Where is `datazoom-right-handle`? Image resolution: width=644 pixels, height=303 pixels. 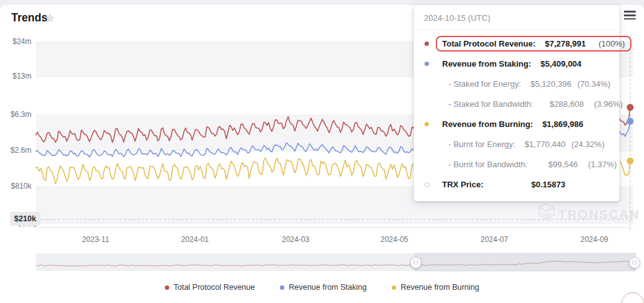
datazoom-right-handle is located at coordinates (635, 263).